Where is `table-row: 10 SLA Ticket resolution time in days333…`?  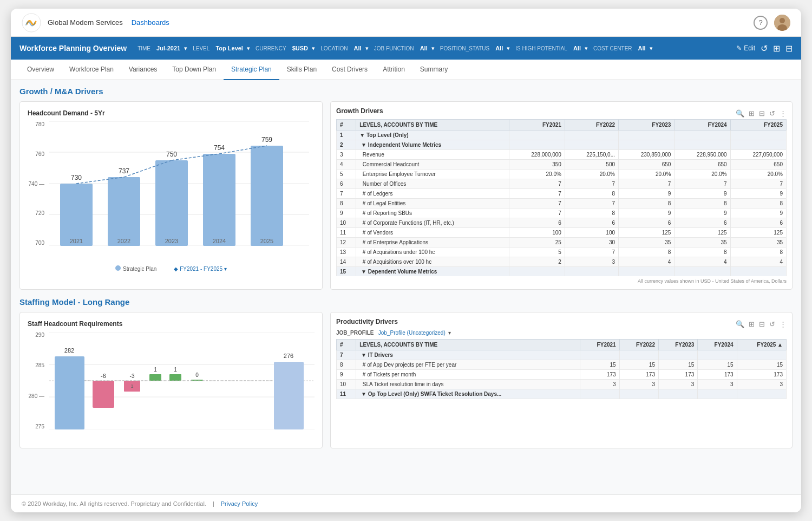 table-row: 10 SLA Ticket resolution time in days333… is located at coordinates (562, 385).